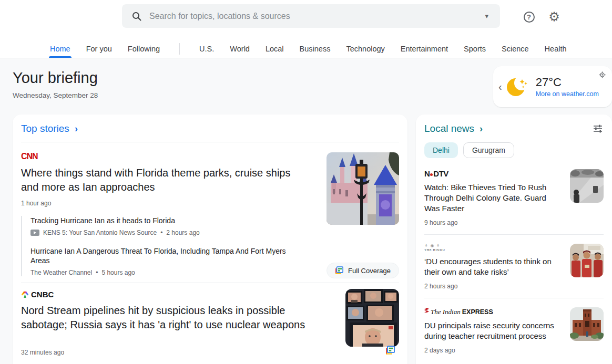 Image resolution: width=612 pixels, height=364 pixels. Describe the element at coordinates (45, 129) in the screenshot. I see `top-stories-title: Top stories` at that location.